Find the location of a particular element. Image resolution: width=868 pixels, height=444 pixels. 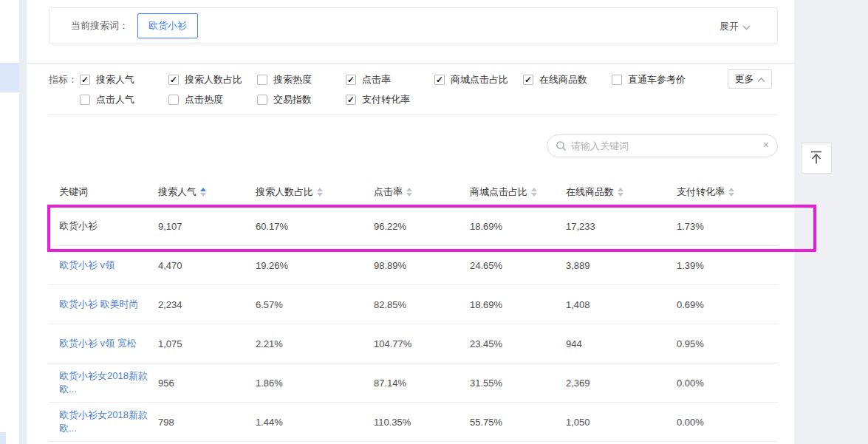

table-header-cell: 点击率 is located at coordinates (411, 192).